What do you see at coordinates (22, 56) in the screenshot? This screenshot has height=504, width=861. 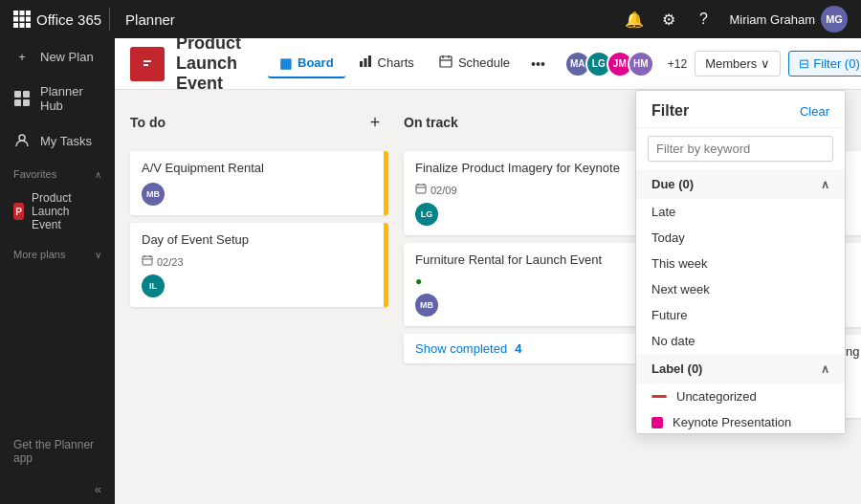 I see `new-plan-icon: +` at bounding box center [22, 56].